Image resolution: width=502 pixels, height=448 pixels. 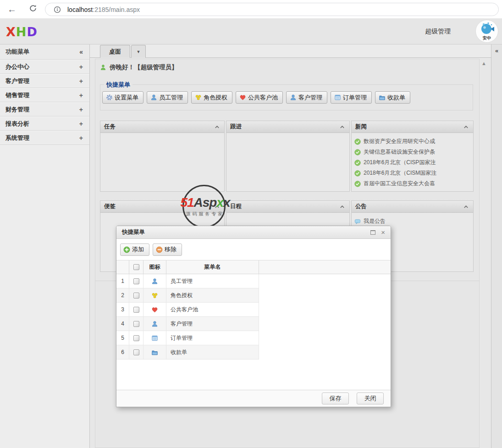 What do you see at coordinates (246, 232) in the screenshot?
I see `dialog-title: 快捷菜单` at bounding box center [246, 232].